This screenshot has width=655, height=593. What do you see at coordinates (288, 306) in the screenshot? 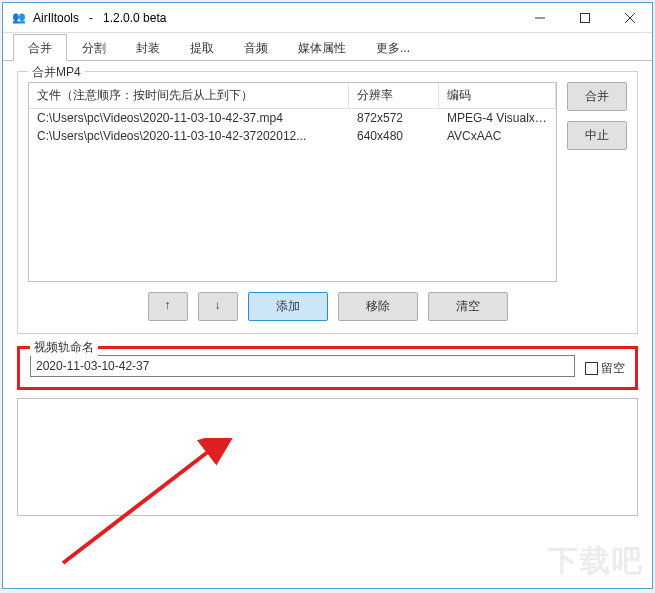
I see `add-button: 添加` at bounding box center [288, 306].